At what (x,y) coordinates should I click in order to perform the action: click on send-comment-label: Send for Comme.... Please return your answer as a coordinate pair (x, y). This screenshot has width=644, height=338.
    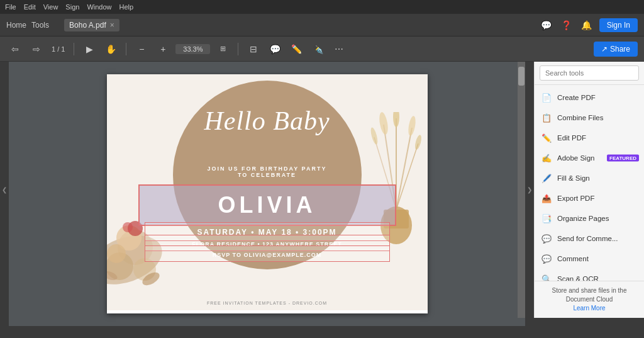
    Looking at the image, I should click on (597, 239).